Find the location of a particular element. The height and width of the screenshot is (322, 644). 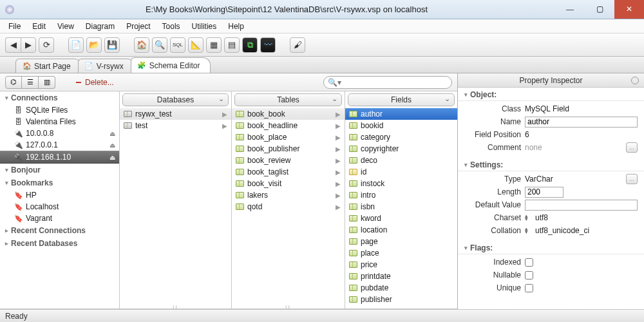

field-row: intro is located at coordinates (401, 195).